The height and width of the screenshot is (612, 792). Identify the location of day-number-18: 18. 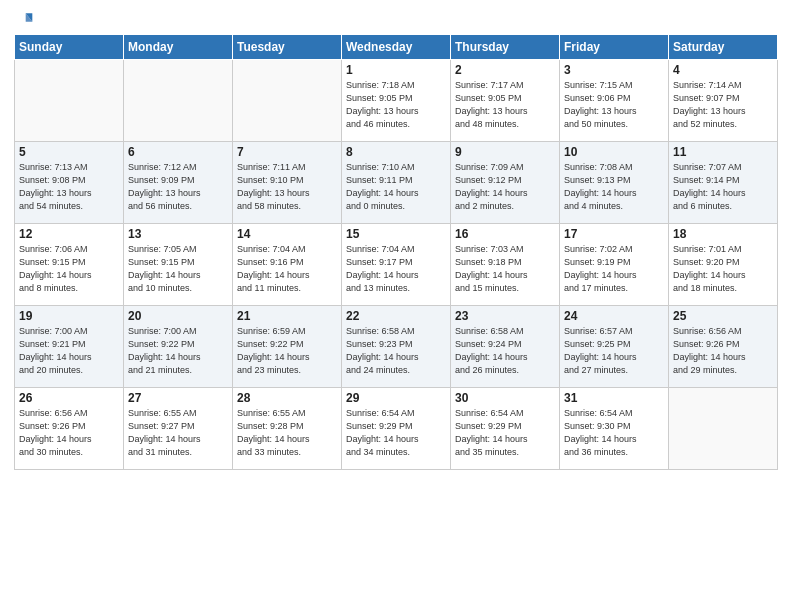
(723, 234).